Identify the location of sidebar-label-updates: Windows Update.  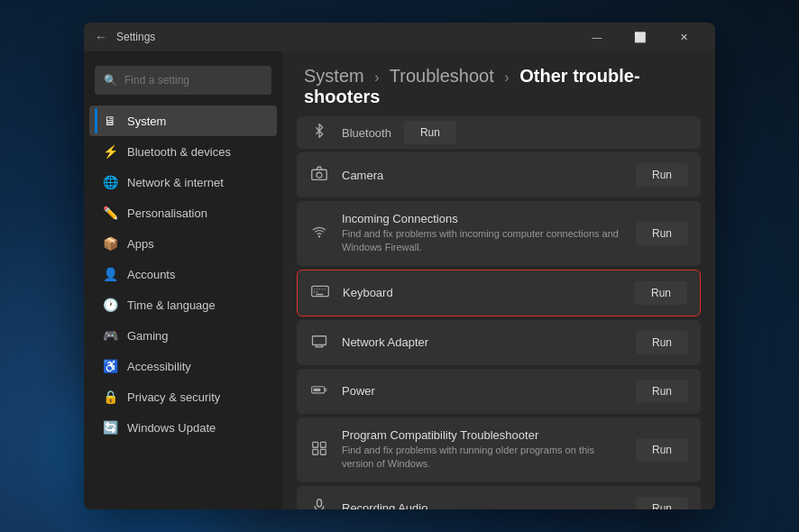
(171, 427).